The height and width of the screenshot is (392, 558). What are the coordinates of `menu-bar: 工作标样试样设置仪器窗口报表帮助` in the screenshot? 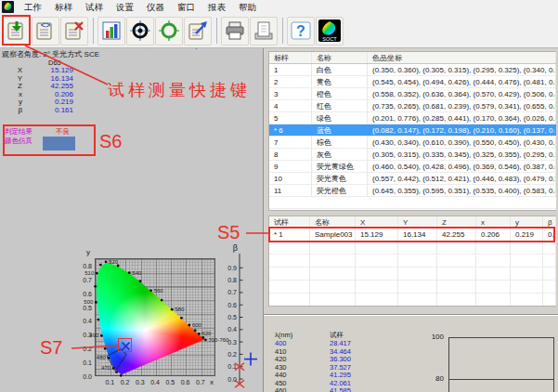 It's located at (279, 7).